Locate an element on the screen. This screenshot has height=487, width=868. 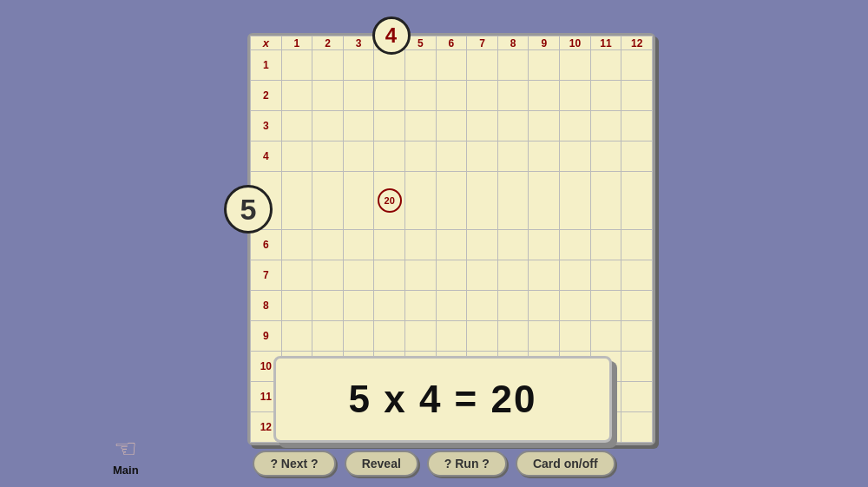
run-button: ? Run ? is located at coordinates (467, 464).